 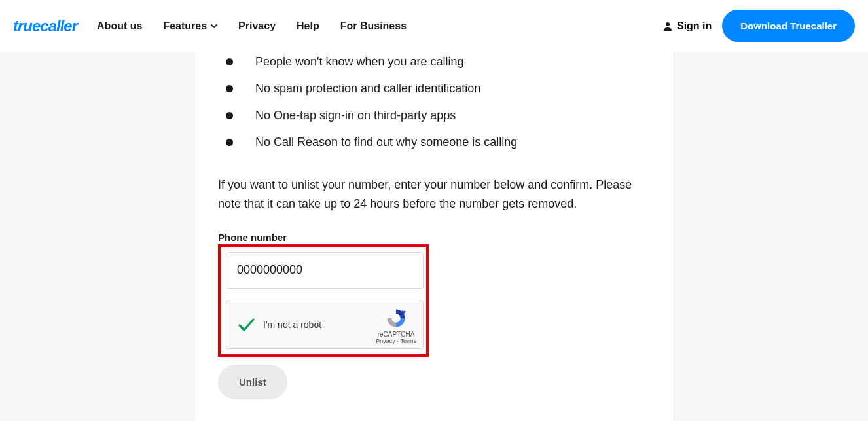 I want to click on nav-for-business: For Business, so click(x=373, y=26).